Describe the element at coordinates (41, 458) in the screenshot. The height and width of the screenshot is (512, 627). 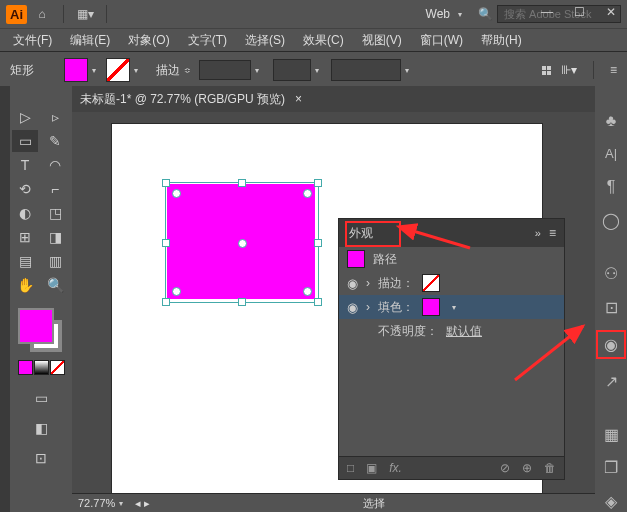
I see `screen-mode: ⊡` at that location.